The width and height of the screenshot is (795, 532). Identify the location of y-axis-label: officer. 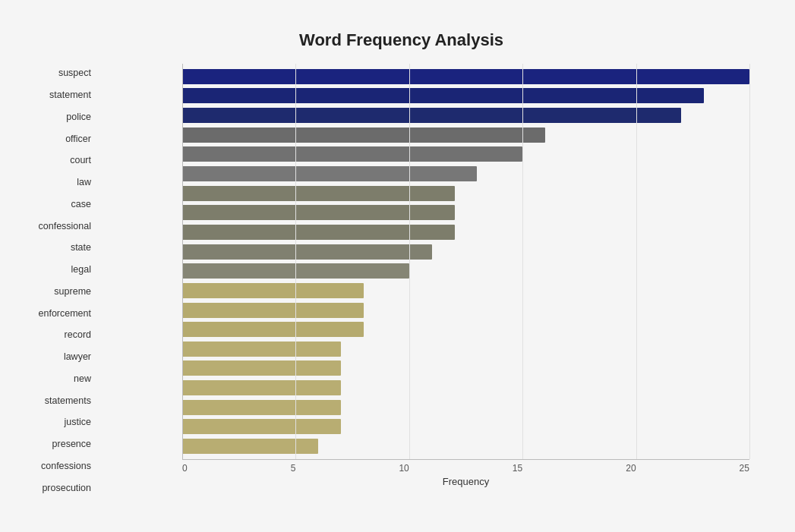
(57, 139).